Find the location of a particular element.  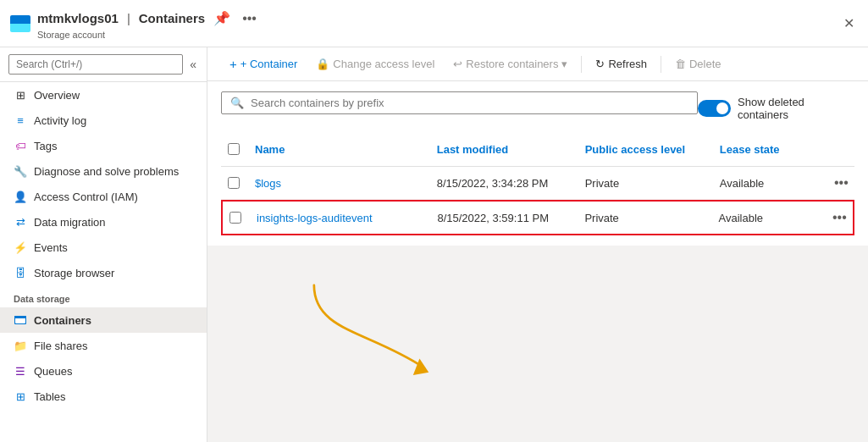

show-deleted-toggle is located at coordinates (715, 108).